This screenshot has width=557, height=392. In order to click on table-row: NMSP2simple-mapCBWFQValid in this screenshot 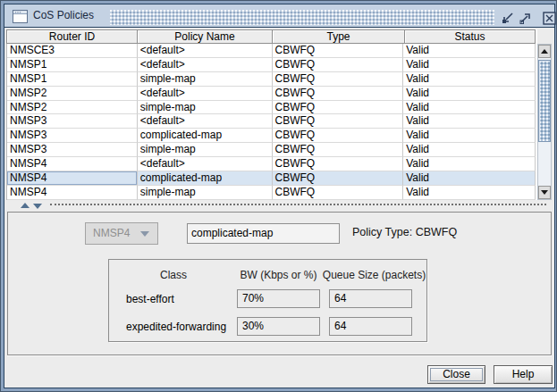, I will do `click(272, 108)`.